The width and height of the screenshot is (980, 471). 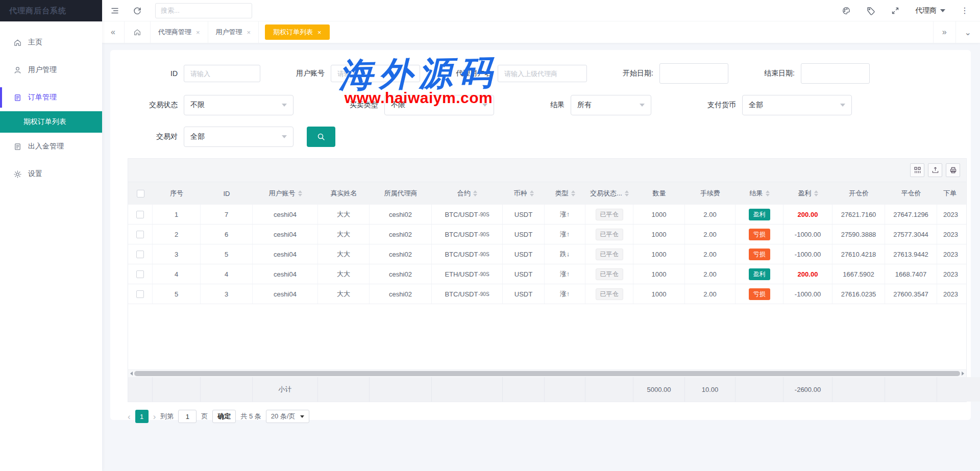 What do you see at coordinates (138, 32) in the screenshot?
I see `home-tab-icon` at bounding box center [138, 32].